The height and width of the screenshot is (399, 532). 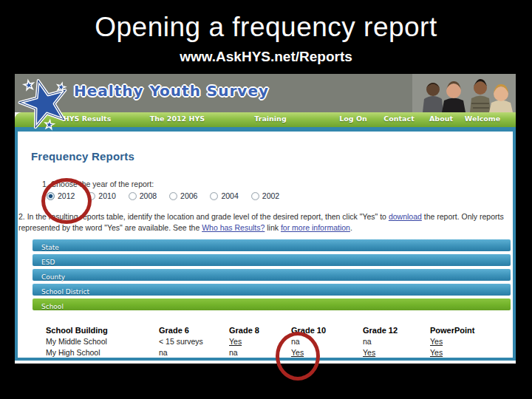 What do you see at coordinates (266, 27) in the screenshot?
I see `slide-title: Opening a frequency report` at bounding box center [266, 27].